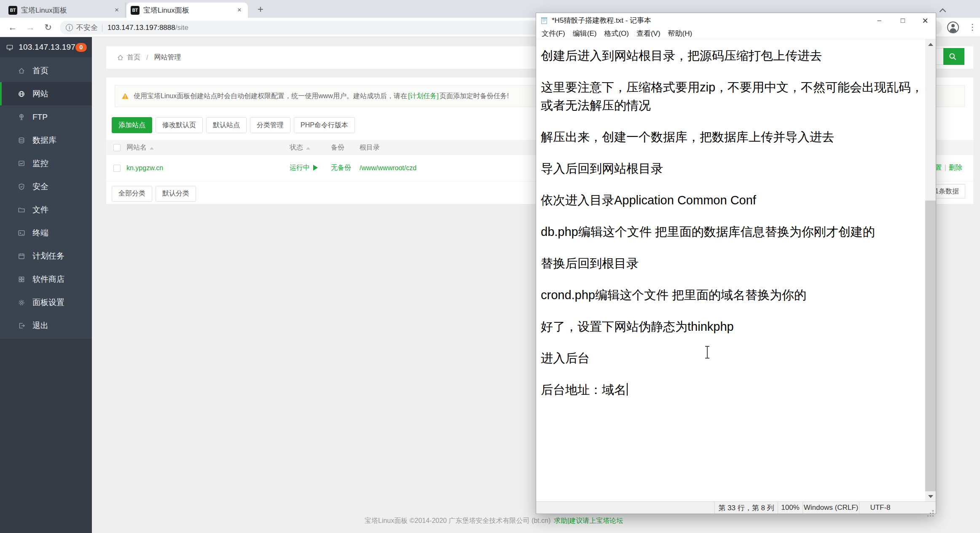 This screenshot has width=980, height=533. Describe the element at coordinates (956, 168) in the screenshot. I see `site-delete-link: 删除` at that location.